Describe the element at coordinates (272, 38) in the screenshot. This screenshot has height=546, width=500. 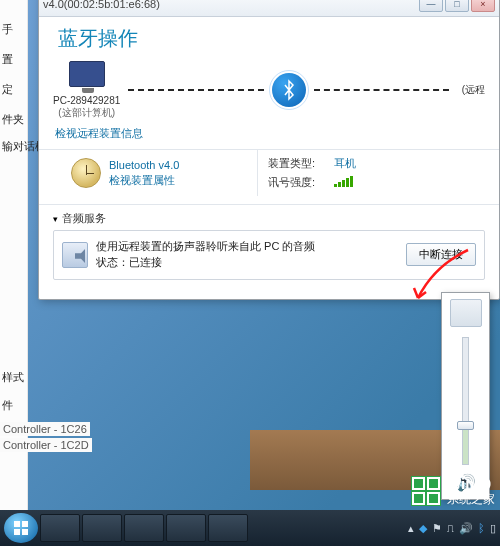
I see `page-heading: 蓝牙操作` at that location.